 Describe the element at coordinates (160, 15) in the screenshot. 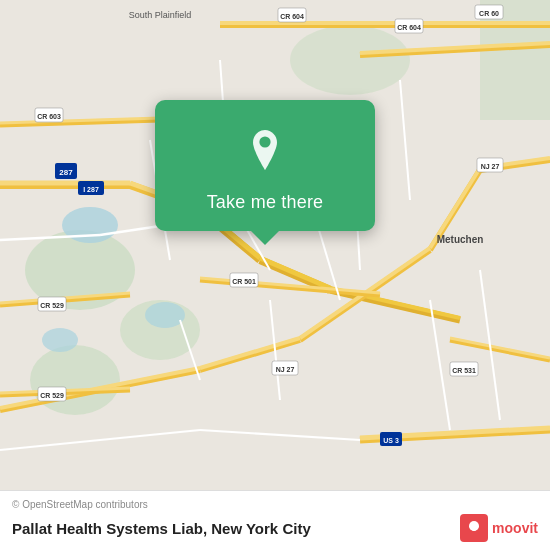

I see `svg-text: South Plainfield` at that location.